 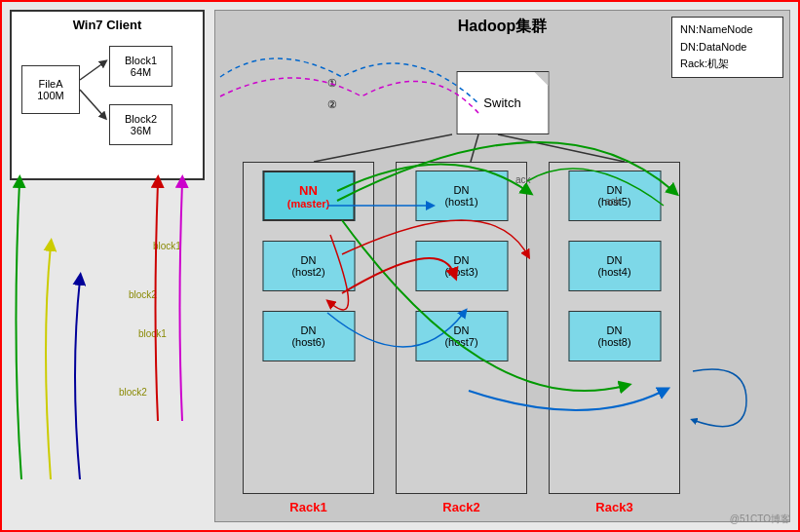 I want to click on legend-line3: Rack:机架, so click(x=727, y=64).